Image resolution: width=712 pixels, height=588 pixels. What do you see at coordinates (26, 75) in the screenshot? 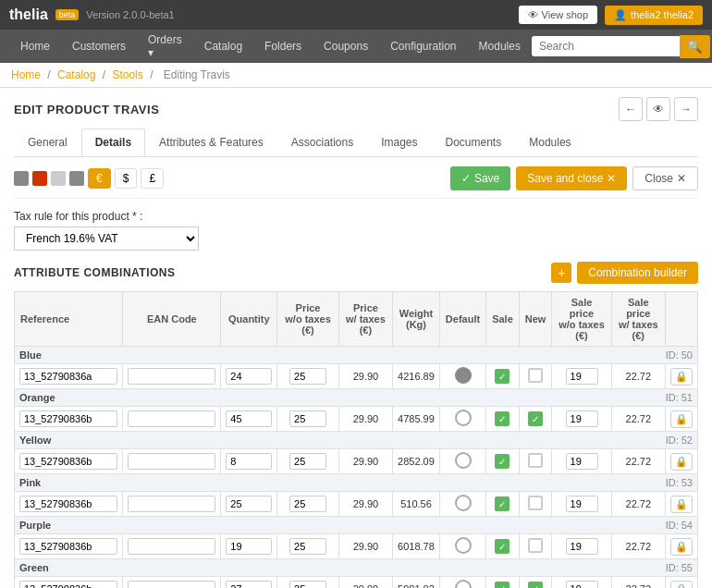
I see `breadcrumb-home: Home` at bounding box center [26, 75].